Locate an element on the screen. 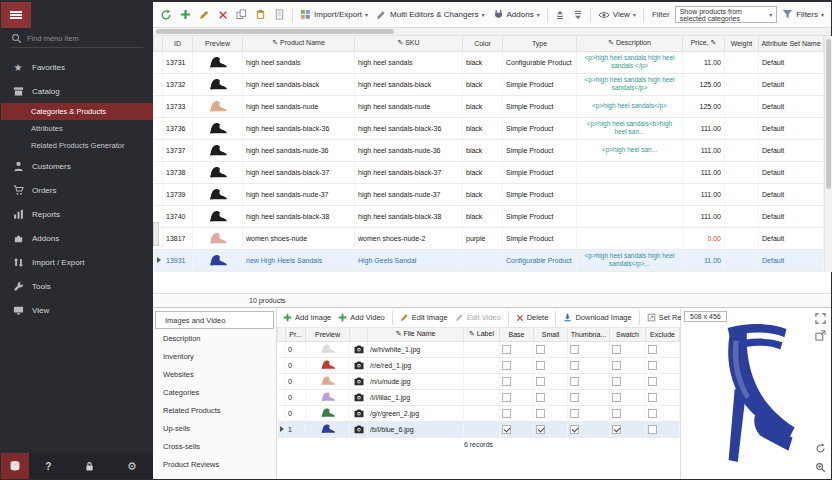  cell-description: <p>high heel sandals high heel sandals</… is located at coordinates (630, 84).